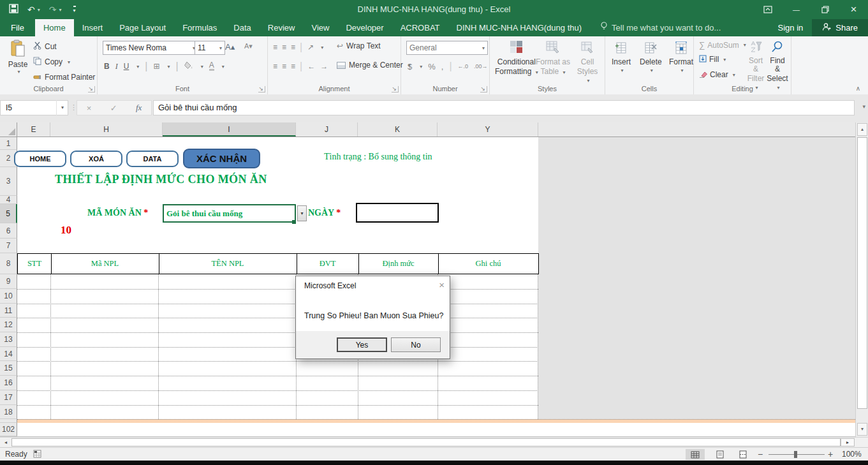  What do you see at coordinates (447, 48) in the screenshot?
I see `number-format-combobox: General ▾` at bounding box center [447, 48].